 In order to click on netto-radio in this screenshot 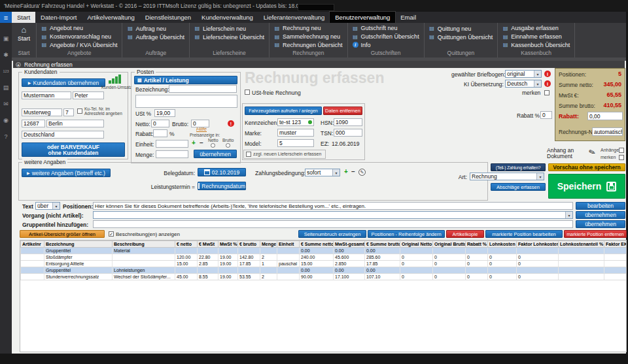, I will do `click(213, 145)`.